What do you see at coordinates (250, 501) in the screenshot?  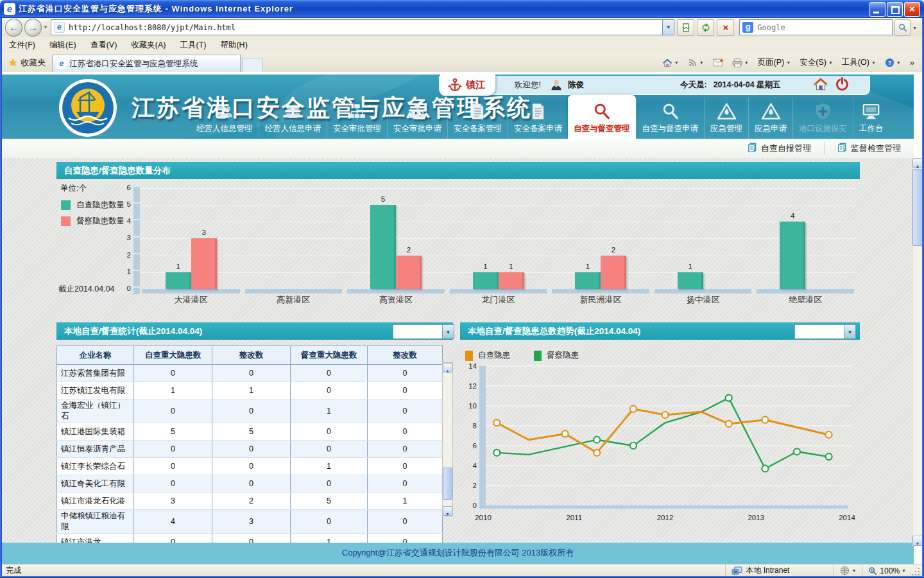 I see `table-row: 镇江市港龙石化港3251` at bounding box center [250, 501].